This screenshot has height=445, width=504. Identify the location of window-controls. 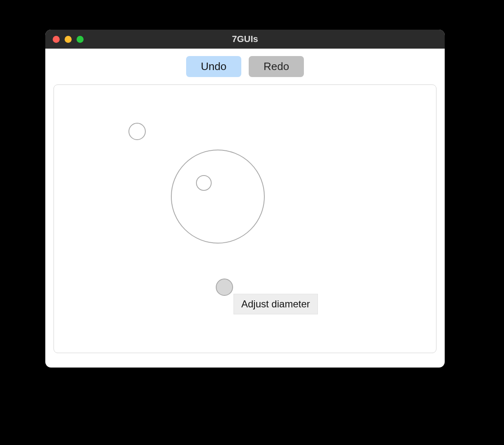
(64, 40).